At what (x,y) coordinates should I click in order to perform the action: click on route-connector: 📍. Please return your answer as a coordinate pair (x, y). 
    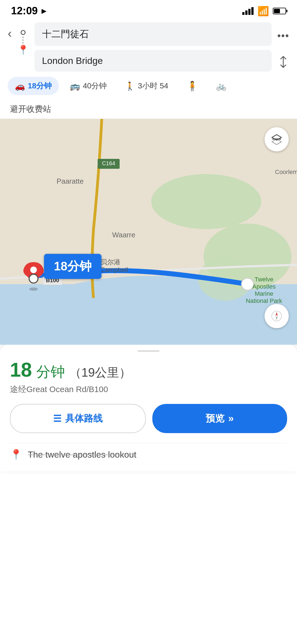
    Looking at the image, I should click on (23, 42).